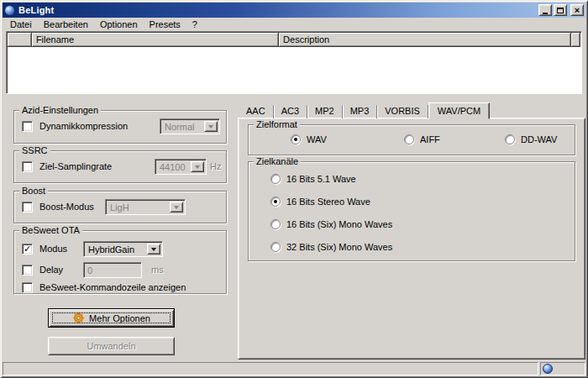  I want to click on boost-modus-dropdown-value: LigH, so click(119, 207).